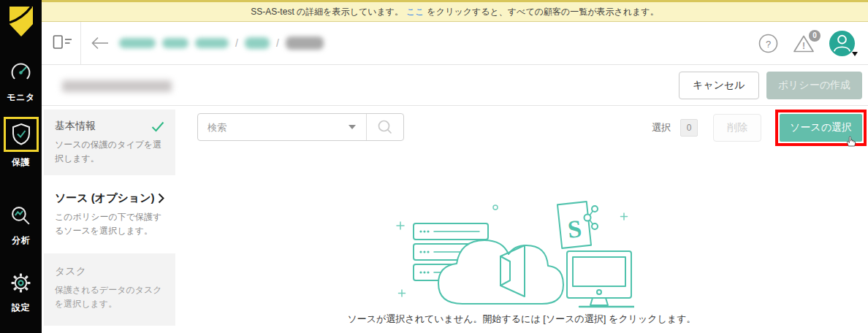  Describe the element at coordinates (514, 250) in the screenshot. I see `empty-state-illustration: S` at that location.